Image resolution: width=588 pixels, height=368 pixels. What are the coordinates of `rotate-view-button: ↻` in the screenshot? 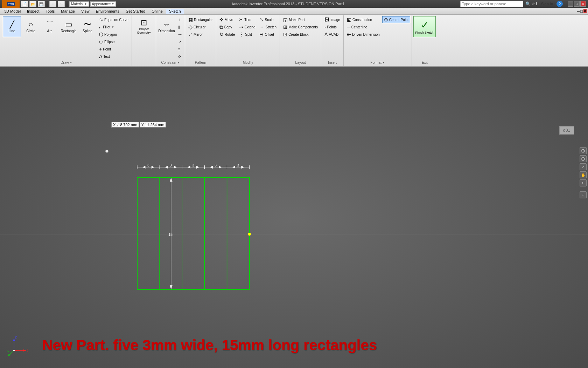 It's located at (583, 183).